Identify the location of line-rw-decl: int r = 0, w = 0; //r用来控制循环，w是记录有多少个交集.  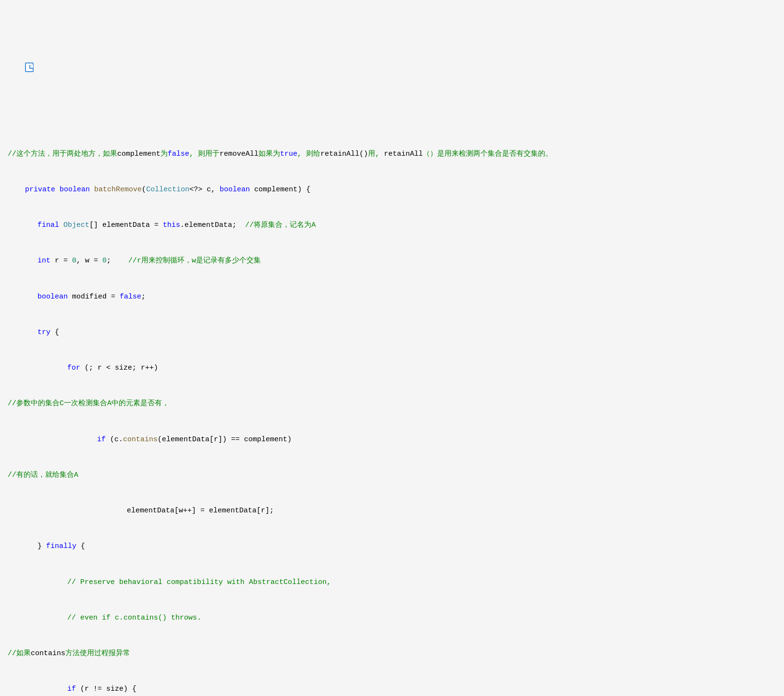
(392, 261).